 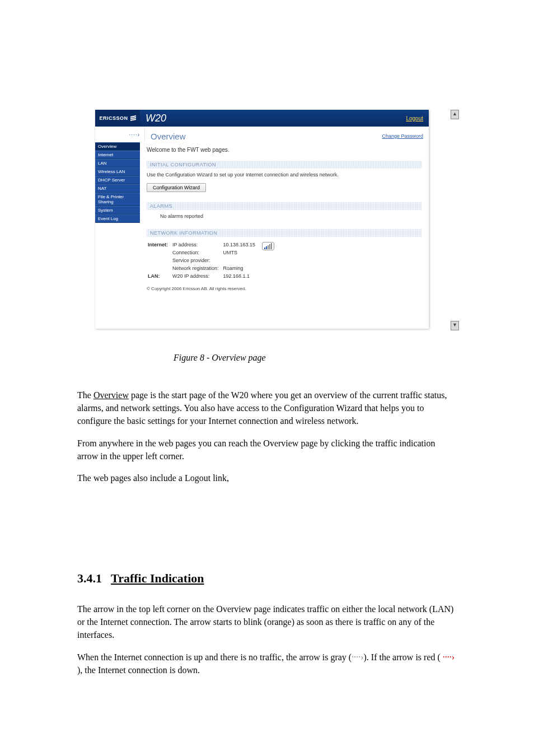 I want to click on nav-file-printer: File & Printer Sharing, so click(x=118, y=199).